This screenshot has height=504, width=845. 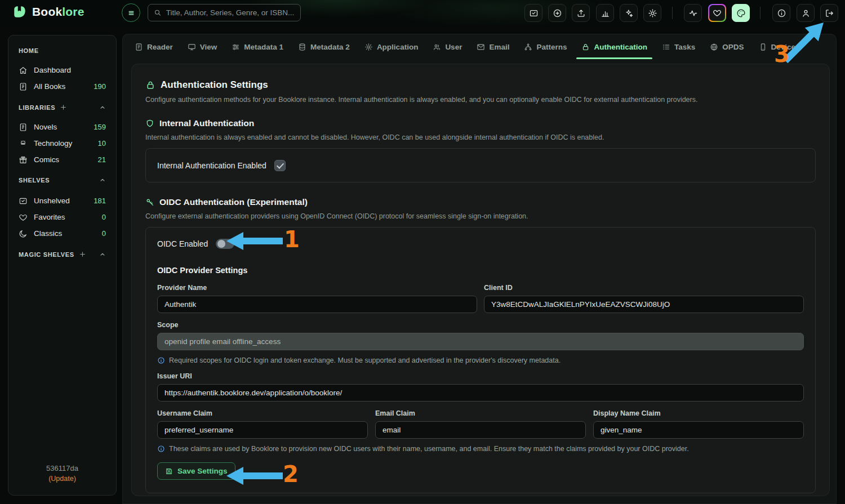 I want to click on theme-button, so click(x=741, y=13).